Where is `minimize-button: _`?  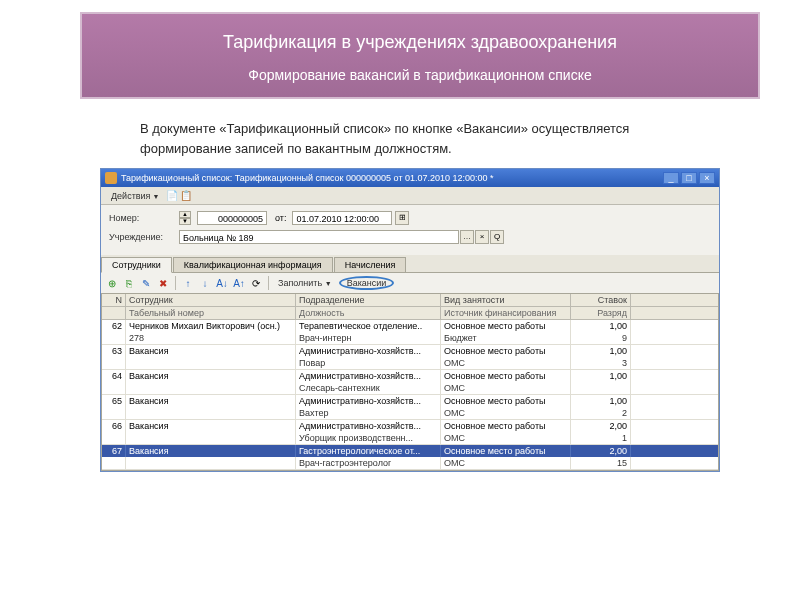 minimize-button: _ is located at coordinates (671, 178).